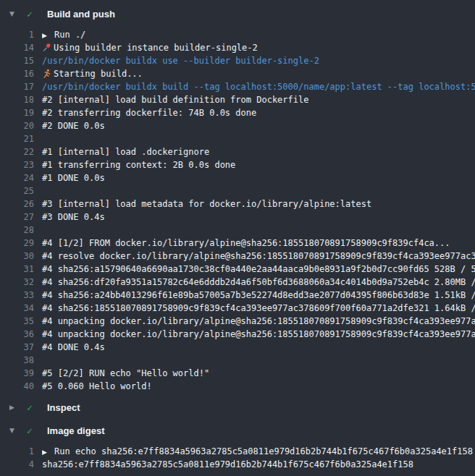 The image size is (475, 476). What do you see at coordinates (17, 295) in the screenshot?
I see `line-number: 33` at bounding box center [17, 295].